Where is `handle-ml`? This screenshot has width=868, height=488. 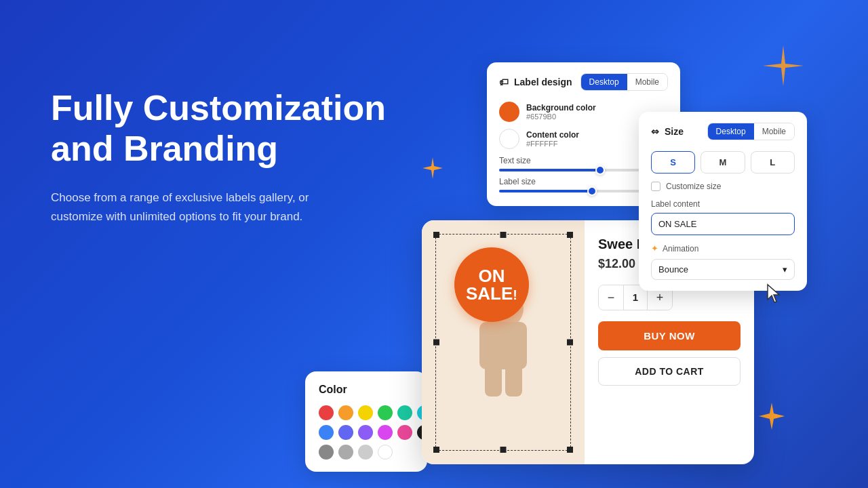
handle-ml is located at coordinates (437, 343).